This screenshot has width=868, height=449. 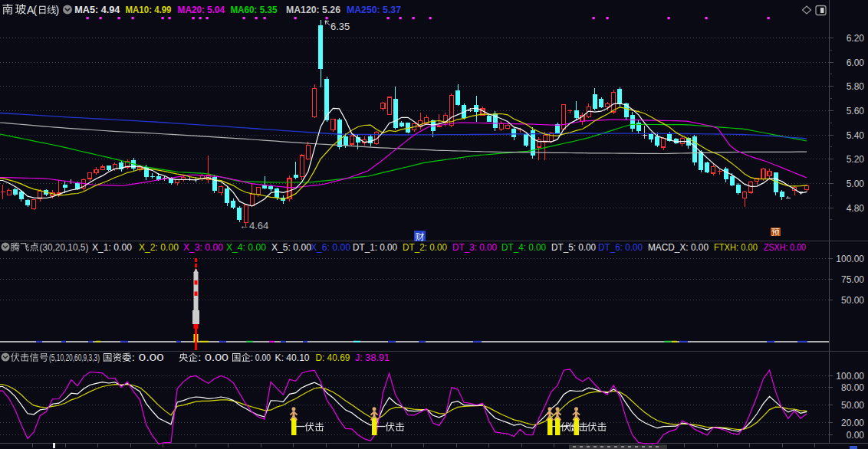 What do you see at coordinates (856, 63) in the screenshot?
I see `svg-text: 6.00` at bounding box center [856, 63].